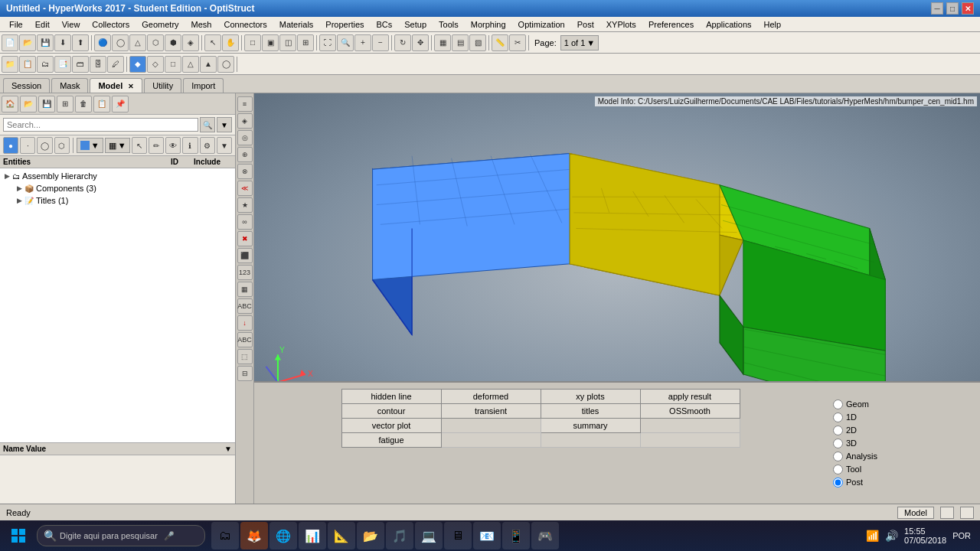  I want to click on tree-item-components: ▶ 📦 Components (3), so click(118, 188).